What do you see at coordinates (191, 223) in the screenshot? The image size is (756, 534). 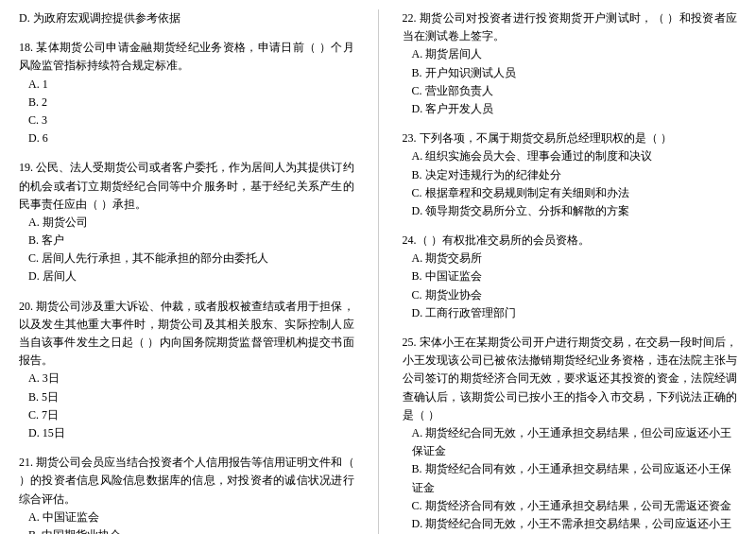 I see `q19-opt-a: A. 期货公司` at bounding box center [191, 223].